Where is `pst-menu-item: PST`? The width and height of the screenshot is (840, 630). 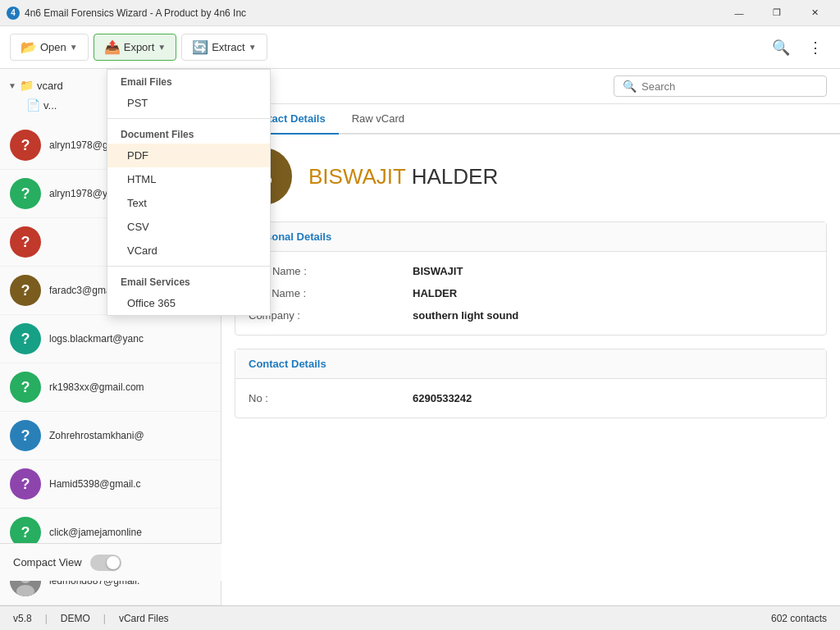 pst-menu-item: PST is located at coordinates (189, 103).